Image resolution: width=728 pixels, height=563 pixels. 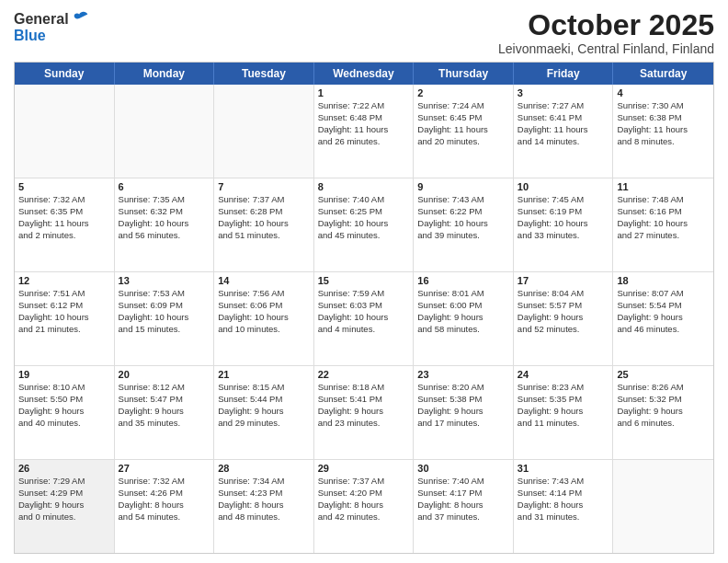 What do you see at coordinates (264, 294) in the screenshot?
I see `cell-info-line: Sunrise: 7:56 AM` at bounding box center [264, 294].